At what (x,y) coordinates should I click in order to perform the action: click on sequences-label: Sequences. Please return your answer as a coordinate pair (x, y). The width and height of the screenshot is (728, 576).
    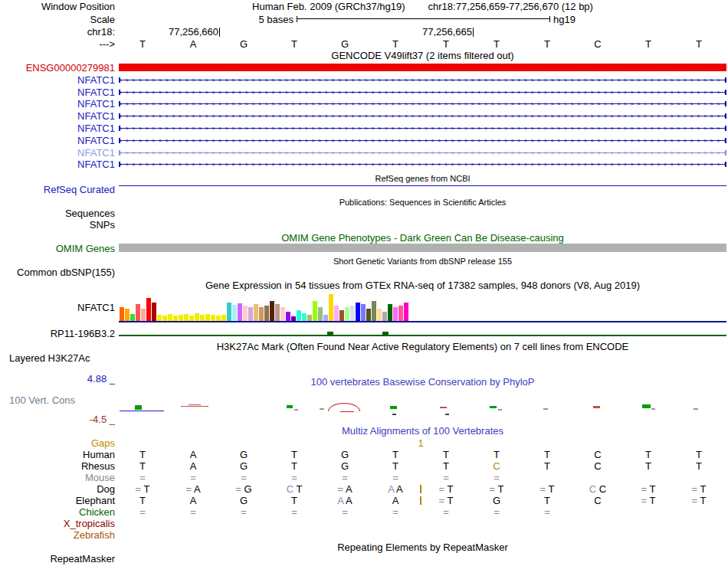
    Looking at the image, I should click on (57, 213).